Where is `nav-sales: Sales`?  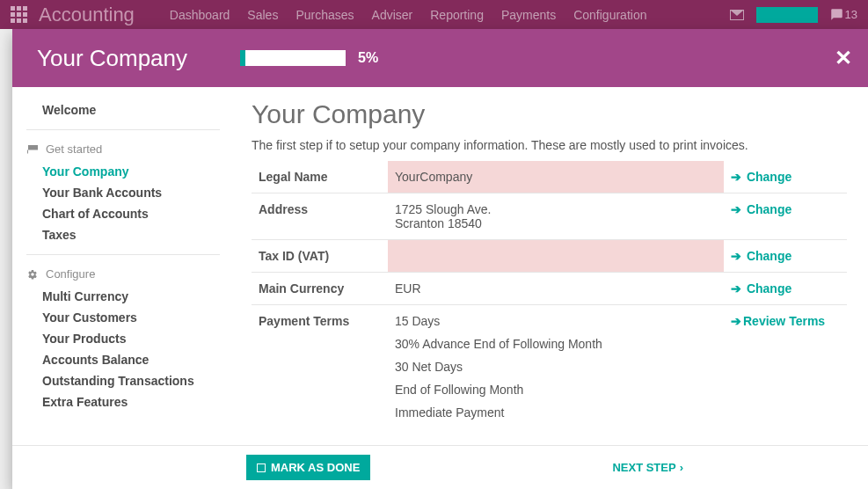
nav-sales: Sales is located at coordinates (262, 15).